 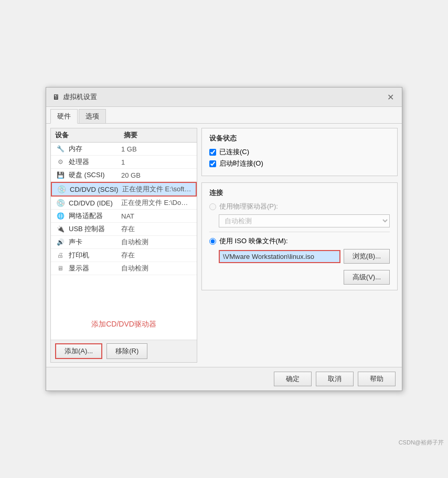 I want to click on iso-option-label: 使用 ISO 映像文件(M):, so click(x=254, y=241).